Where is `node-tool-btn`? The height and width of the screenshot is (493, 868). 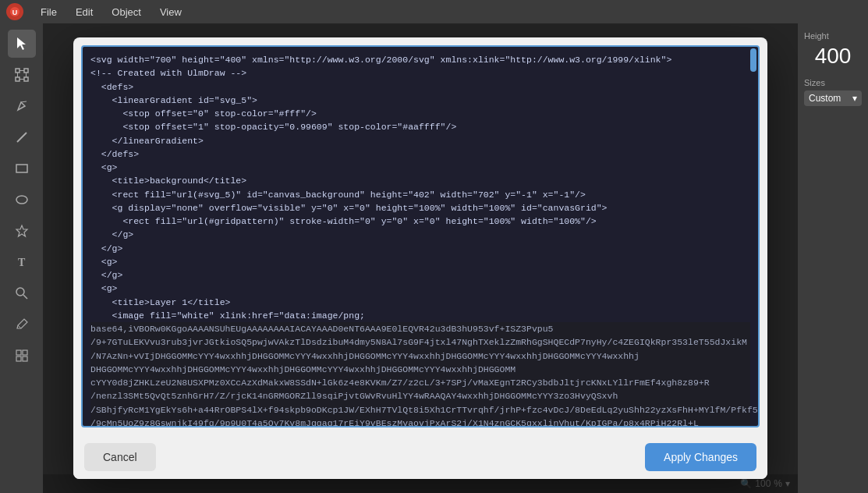
node-tool-btn is located at coordinates (22, 75).